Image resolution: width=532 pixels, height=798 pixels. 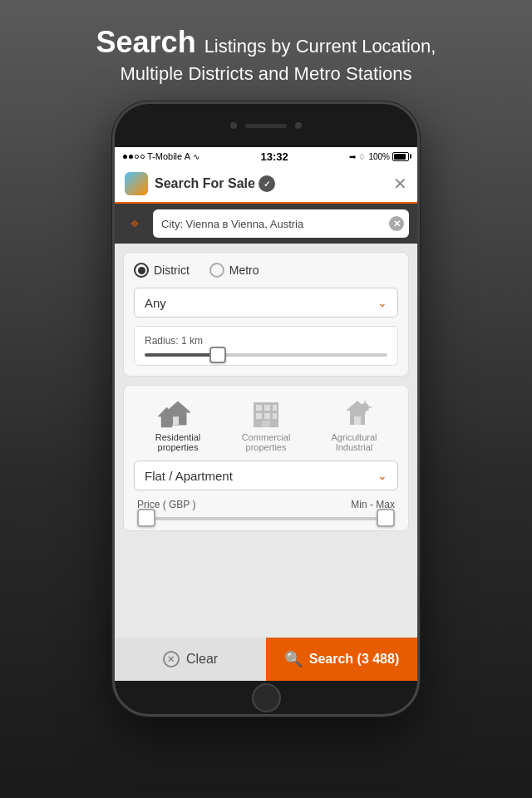 What do you see at coordinates (354, 659) in the screenshot?
I see `search-btn-label: Search (3 488)` at bounding box center [354, 659].